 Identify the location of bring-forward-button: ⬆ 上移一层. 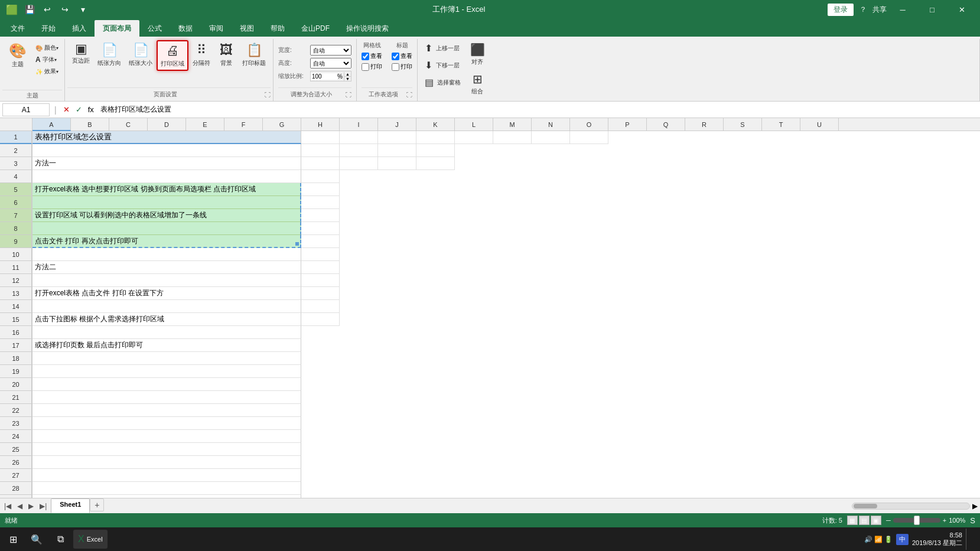
(443, 48).